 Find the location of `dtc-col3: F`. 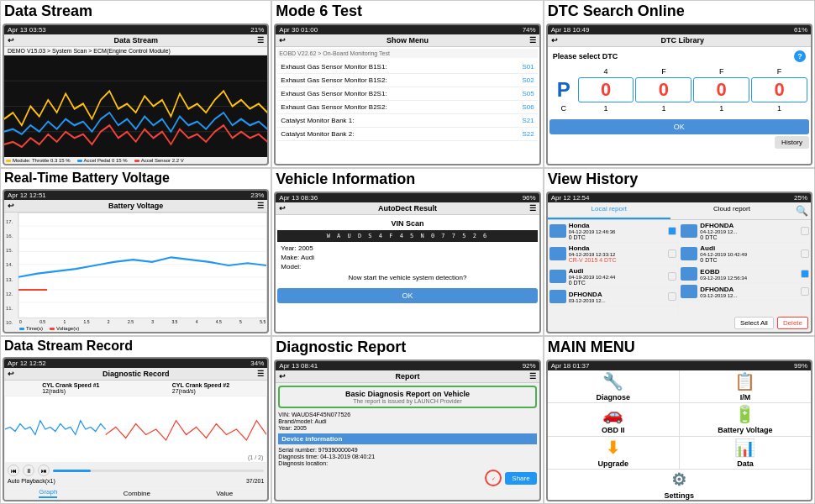

dtc-col3: F is located at coordinates (721, 71).